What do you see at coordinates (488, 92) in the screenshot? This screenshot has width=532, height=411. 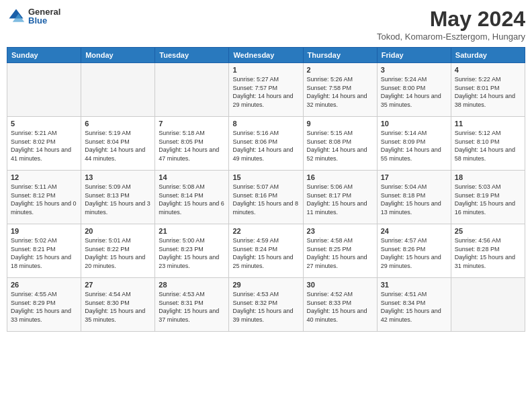 I see `day-info: Sunrise: 5:22 AMSunset: 8:01 PMDaylight:…` at bounding box center [488, 92].